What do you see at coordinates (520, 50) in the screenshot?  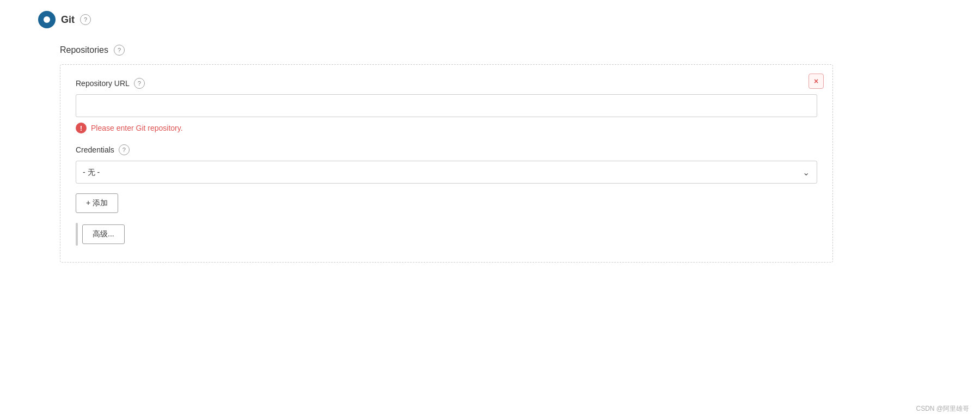 I see `repositories-header: Repositories ?` at bounding box center [520, 50].